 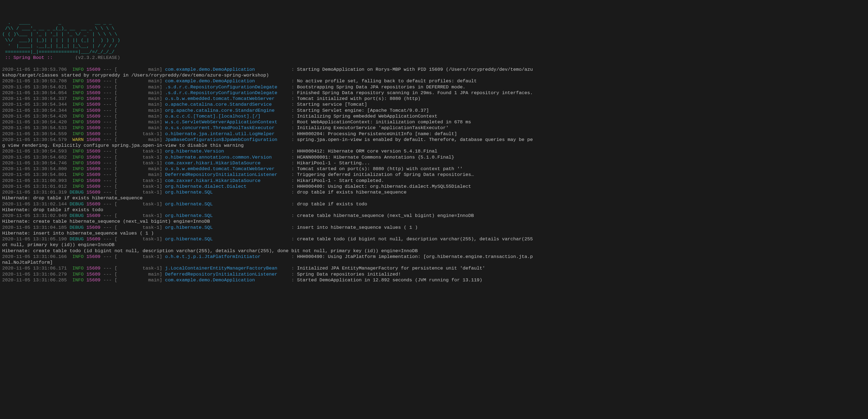 I want to click on log-line: 2020-11-05 13:31:01.319 DEBUG 15609 --- …, so click(x=434, y=192).